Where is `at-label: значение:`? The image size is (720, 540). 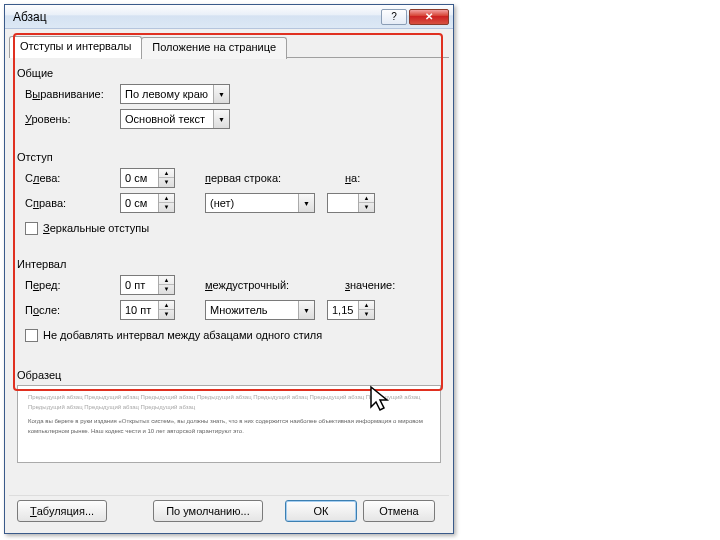
at-label: значение: is located at coordinates (376, 285).